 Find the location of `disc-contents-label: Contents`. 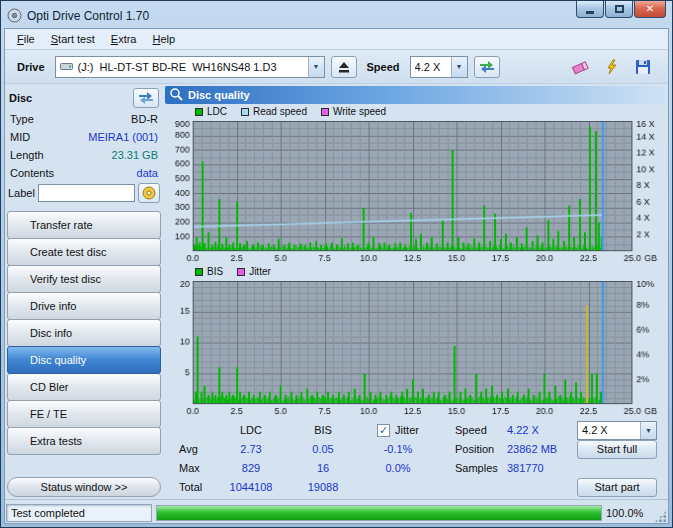

disc-contents-label: Contents is located at coordinates (32, 173).